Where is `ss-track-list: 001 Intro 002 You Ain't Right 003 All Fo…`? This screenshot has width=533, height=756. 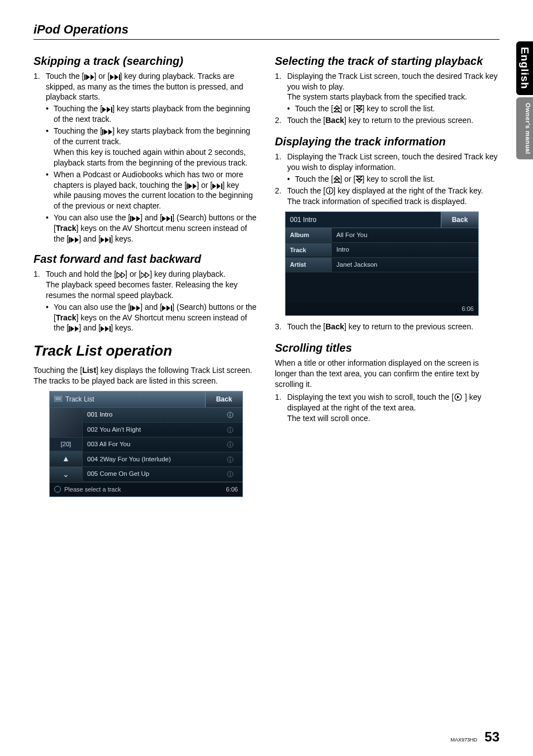
ss-track-list: 001 Intro 002 You Ain't Right 003 All Fo… is located at coordinates (163, 445).